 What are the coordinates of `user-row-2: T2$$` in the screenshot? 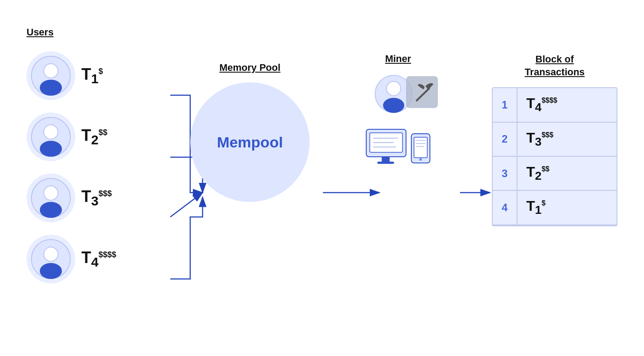 It's located at (72, 137).